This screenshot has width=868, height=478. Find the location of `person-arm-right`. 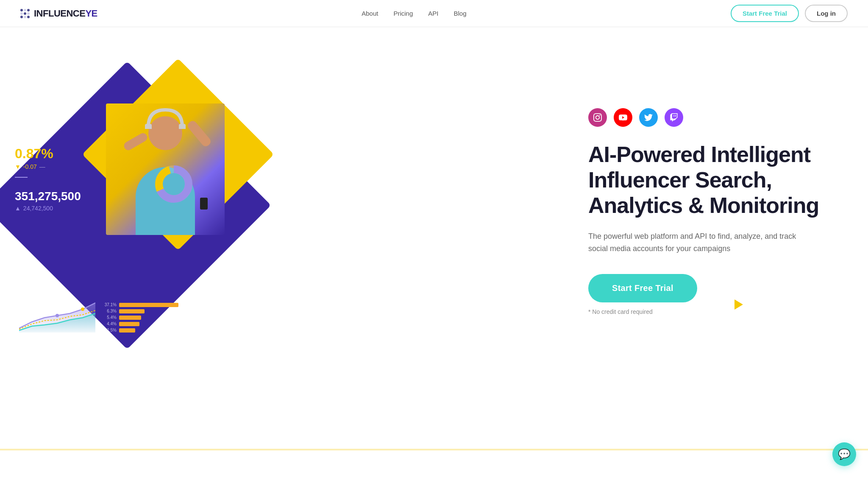

person-arm-right is located at coordinates (199, 134).